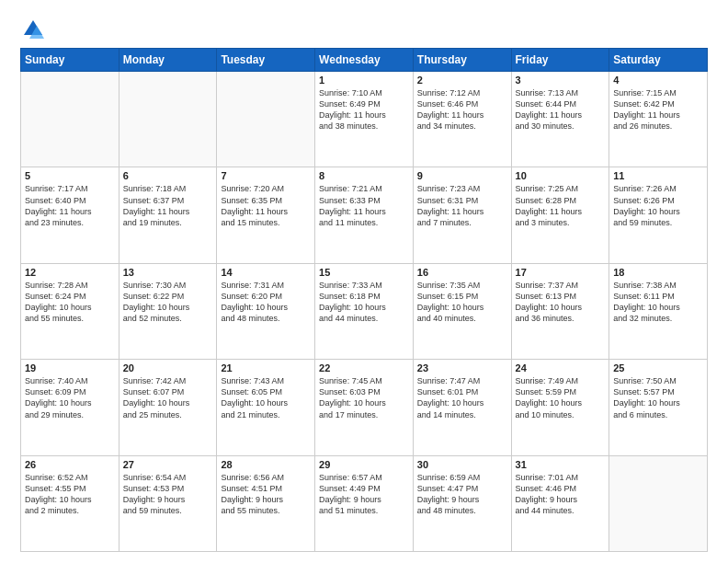 Image resolution: width=728 pixels, height=563 pixels. What do you see at coordinates (462, 272) in the screenshot?
I see `day-number: 16` at bounding box center [462, 272].